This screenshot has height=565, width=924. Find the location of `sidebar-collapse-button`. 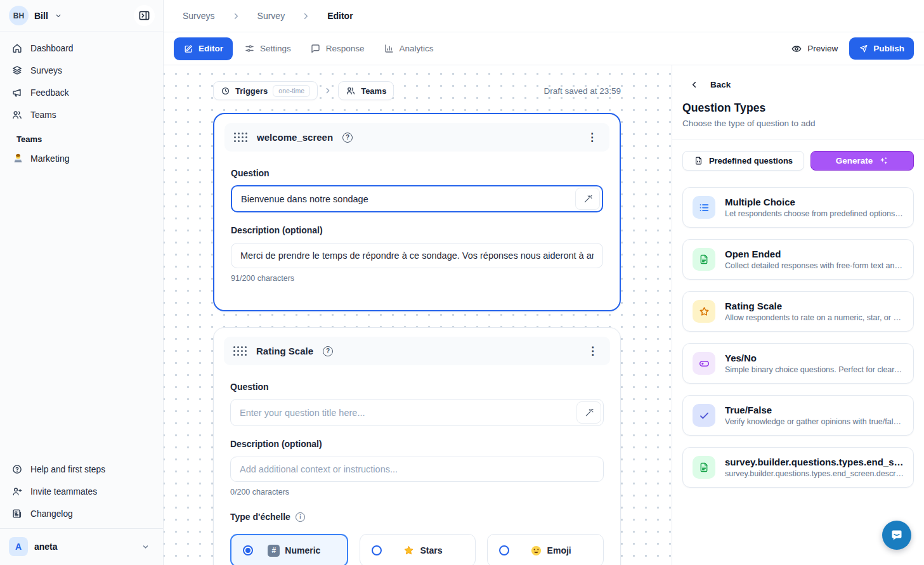

sidebar-collapse-button is located at coordinates (145, 15).